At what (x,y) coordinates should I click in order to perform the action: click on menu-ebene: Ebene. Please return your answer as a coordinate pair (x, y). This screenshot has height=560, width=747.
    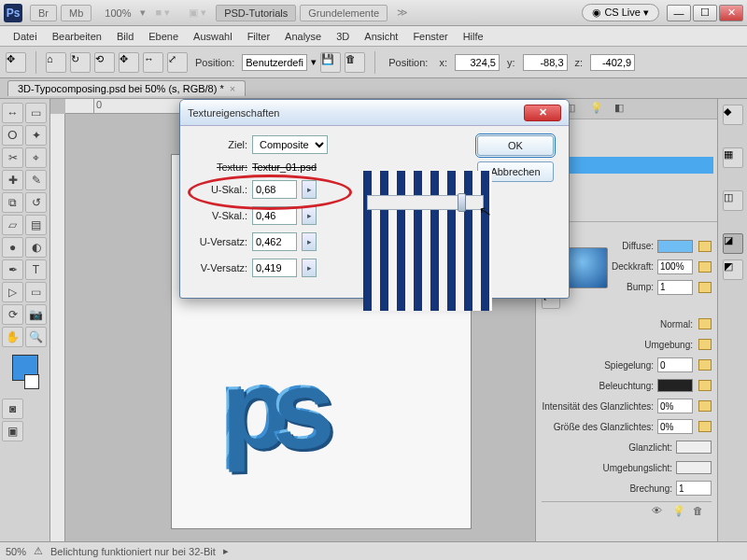
    Looking at the image, I should click on (163, 36).